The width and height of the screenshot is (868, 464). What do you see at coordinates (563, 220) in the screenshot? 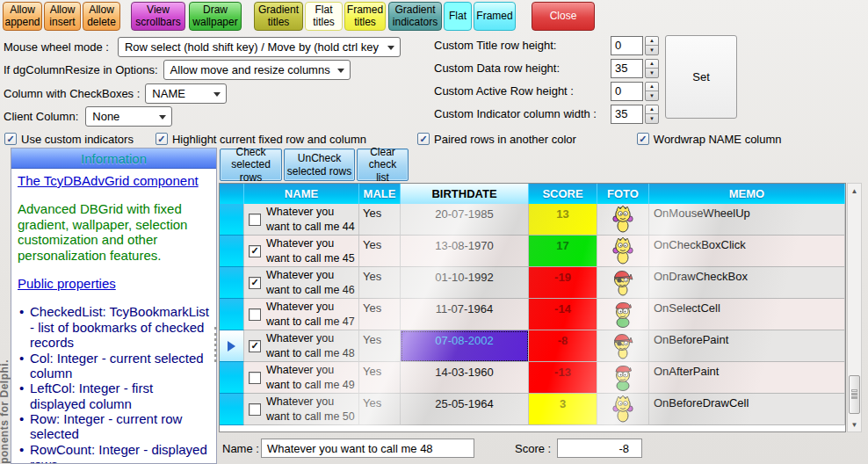
I see `score-cell: 13` at bounding box center [563, 220].